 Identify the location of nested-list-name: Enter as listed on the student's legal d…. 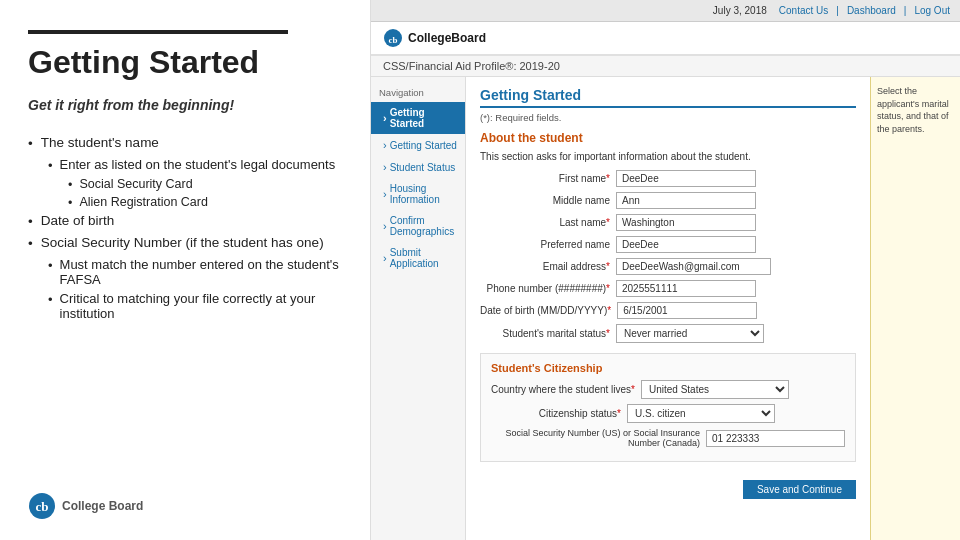
(185, 184).